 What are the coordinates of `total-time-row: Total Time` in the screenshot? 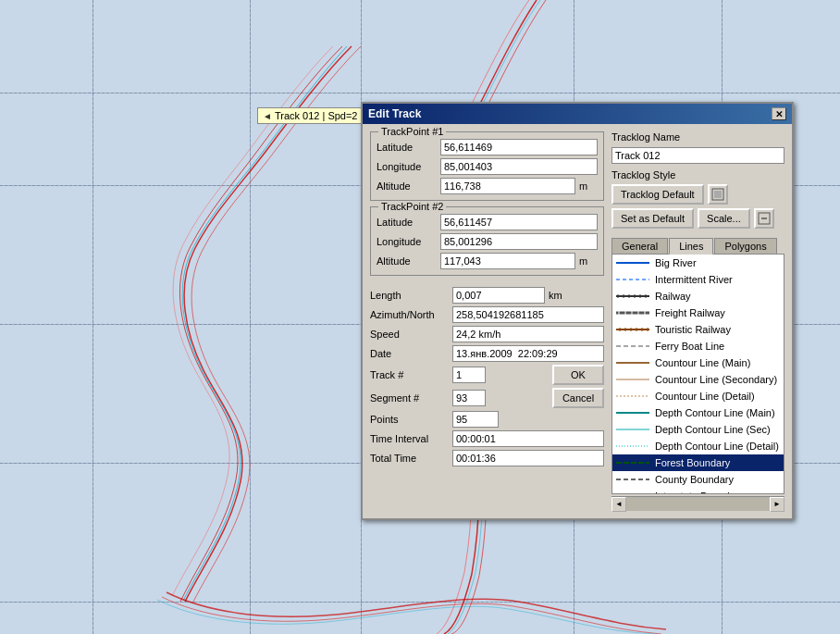 It's located at (487, 458).